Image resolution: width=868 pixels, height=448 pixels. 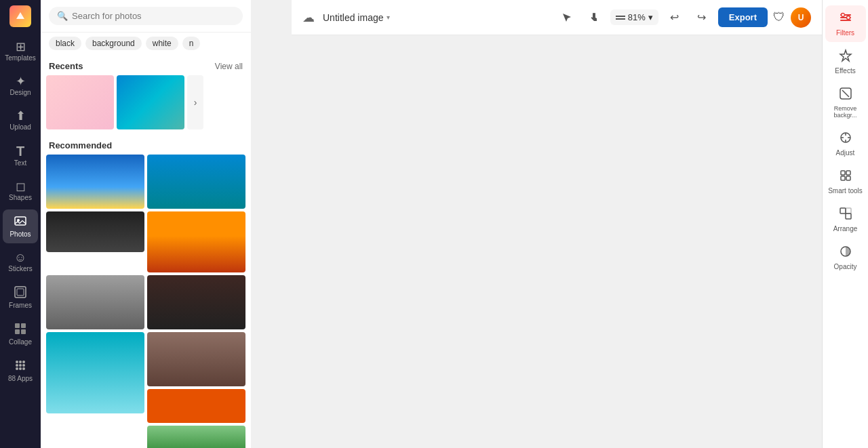 I want to click on zoom-control: 81% ▾, so click(x=635, y=18).